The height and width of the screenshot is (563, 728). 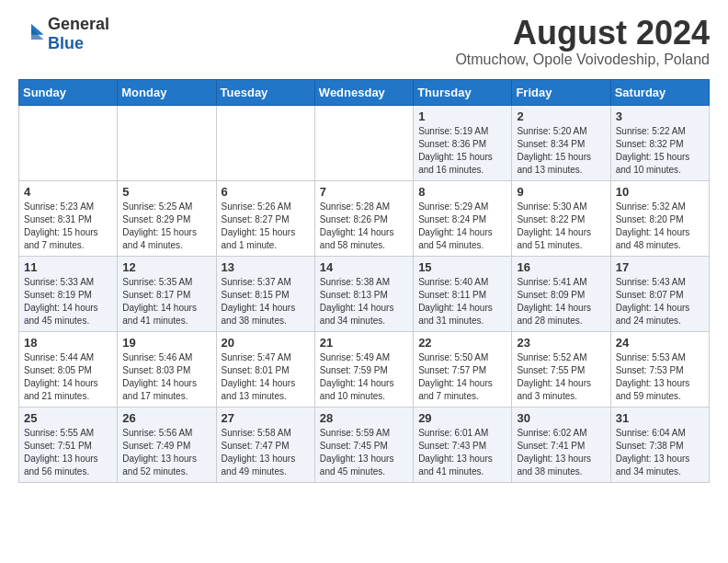 What do you see at coordinates (463, 92) in the screenshot?
I see `day-header-thursday: Thursday` at bounding box center [463, 92].